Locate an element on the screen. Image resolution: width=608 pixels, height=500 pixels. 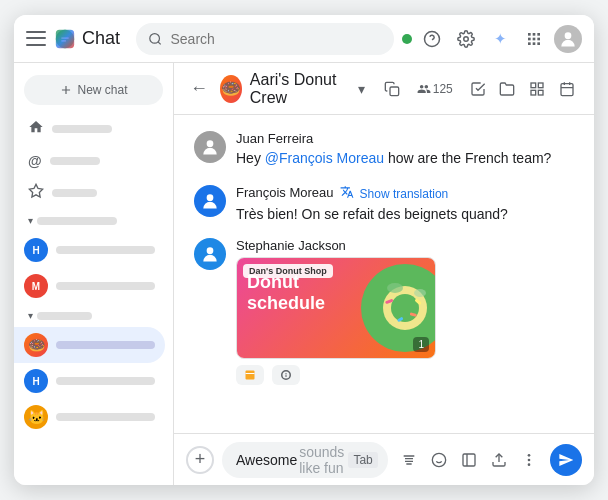
avatar-juan is located at coordinates (210, 147).